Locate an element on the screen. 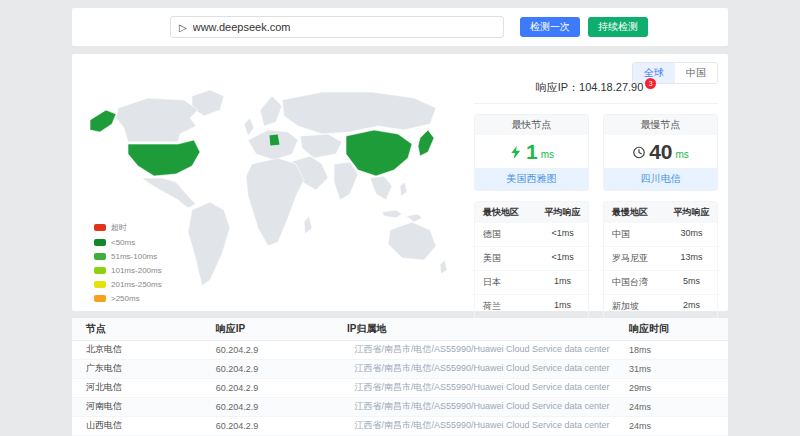  region-central-asia is located at coordinates (321, 146).